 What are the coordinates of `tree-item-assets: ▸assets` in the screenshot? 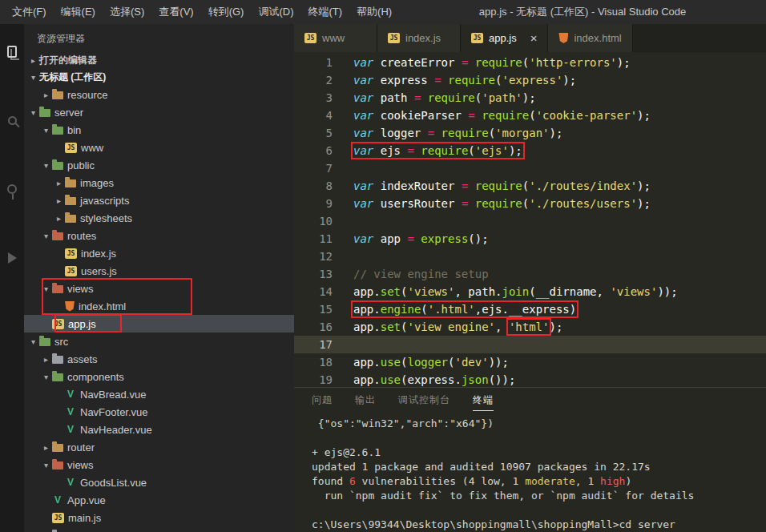 It's located at (159, 359).